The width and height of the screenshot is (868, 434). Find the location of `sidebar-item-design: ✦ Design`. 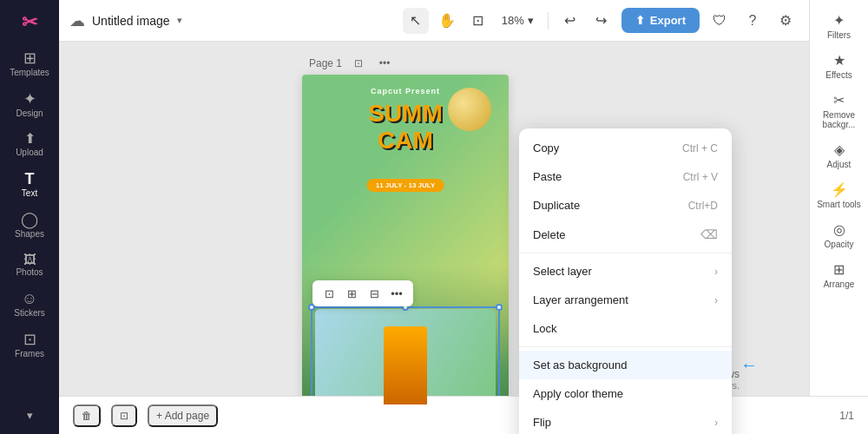

sidebar-item-design: ✦ Design is located at coordinates (30, 104).